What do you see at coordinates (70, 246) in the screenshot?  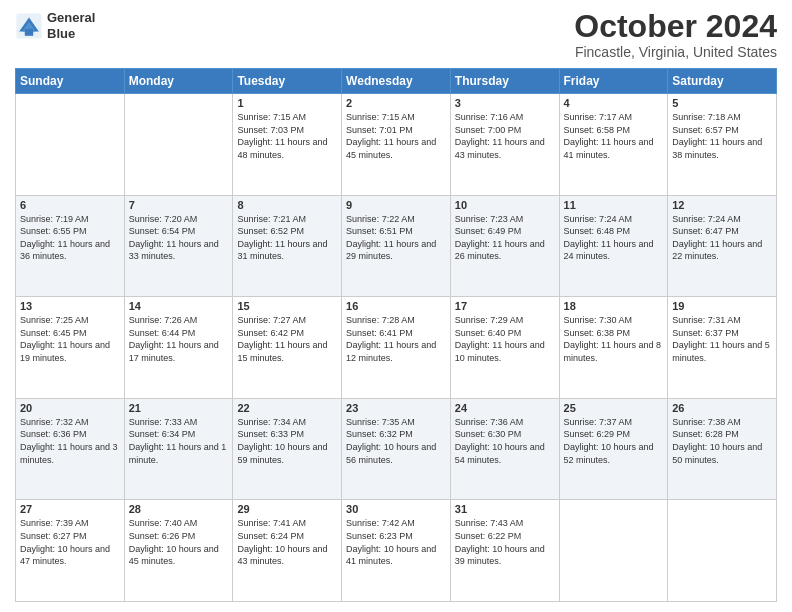 I see `table-row: 6Sunrise: 7:19 AMSunset: 6:55 PMDaylight…` at bounding box center [70, 246].